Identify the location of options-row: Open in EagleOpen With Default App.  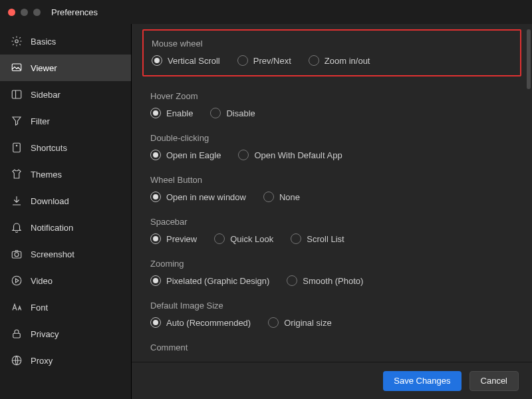
(332, 155).